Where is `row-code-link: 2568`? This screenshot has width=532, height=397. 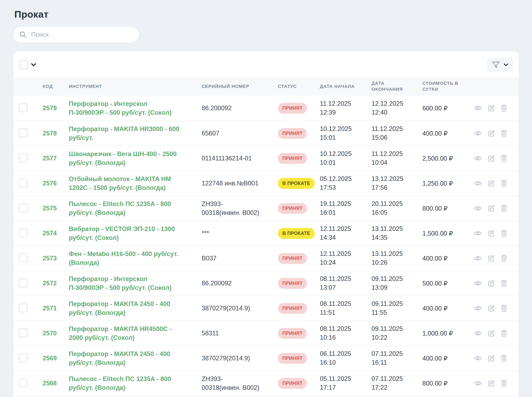
row-code-link: 2568 is located at coordinates (56, 383).